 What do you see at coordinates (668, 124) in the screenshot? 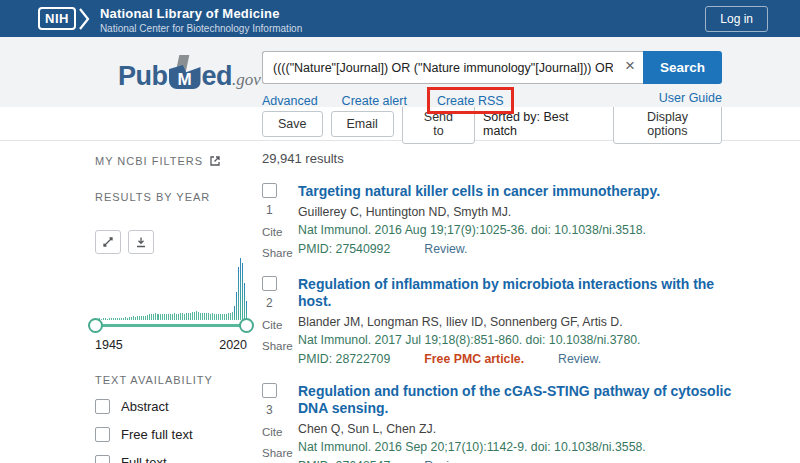
I see `display-options-button: Display options` at bounding box center [668, 124].